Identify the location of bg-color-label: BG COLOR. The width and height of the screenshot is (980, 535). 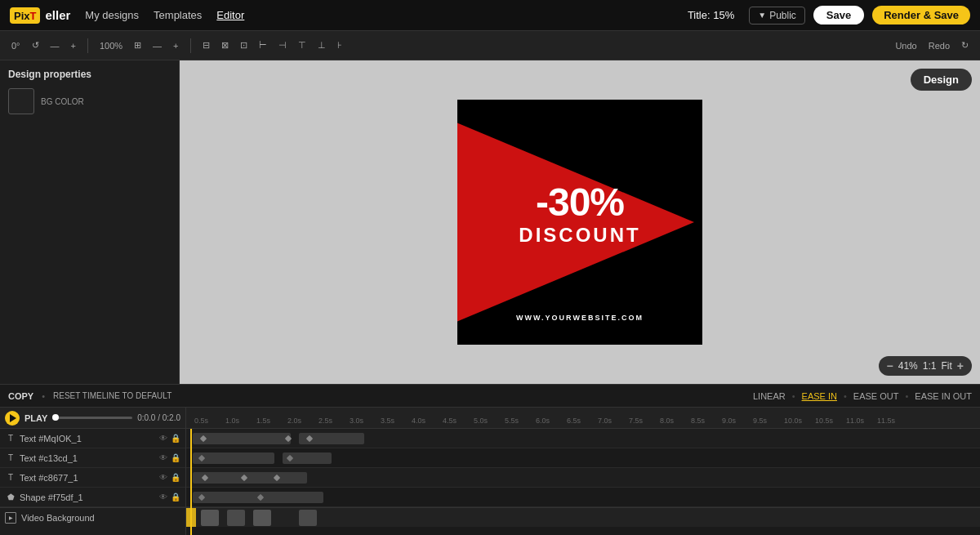
(62, 101).